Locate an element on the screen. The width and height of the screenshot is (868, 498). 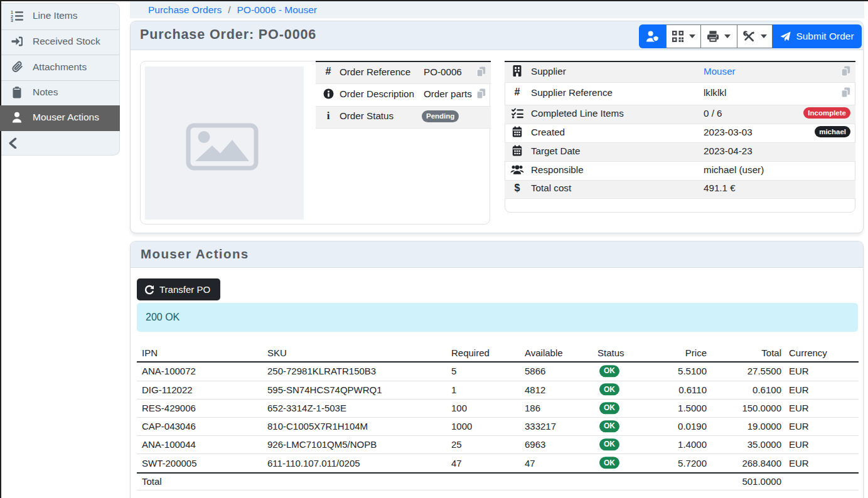
svg-text: 3 is located at coordinates (12, 20).